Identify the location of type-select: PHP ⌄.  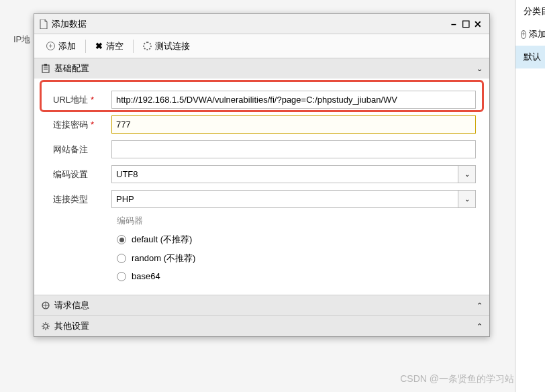
(294, 199).